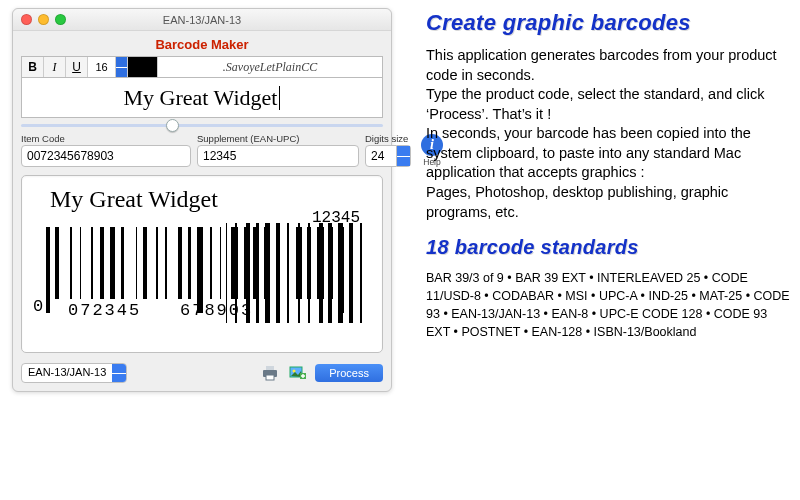  Describe the element at coordinates (102, 67) in the screenshot. I see `font-size-field: 16` at that location.